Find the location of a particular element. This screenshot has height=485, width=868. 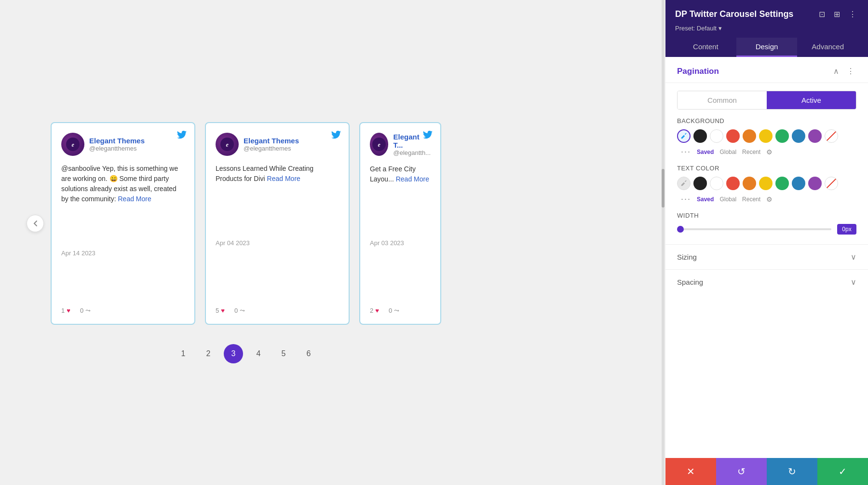

read-more-1: Read More is located at coordinates (135, 199).